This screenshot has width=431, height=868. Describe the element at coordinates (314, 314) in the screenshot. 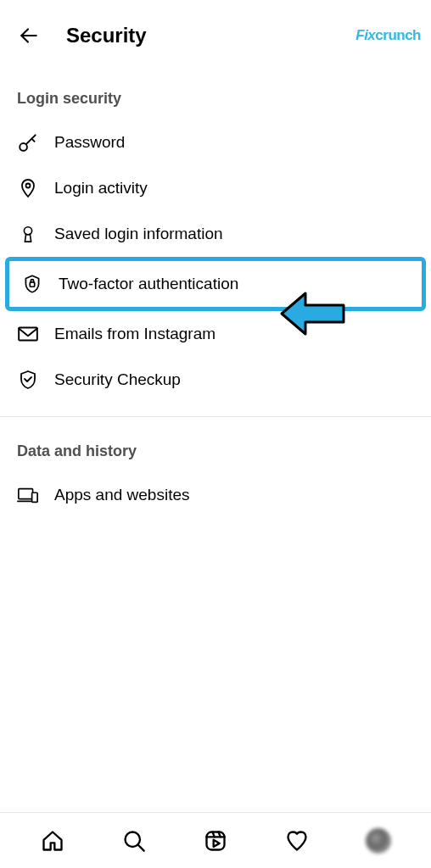

I see `annotation-arrow` at that location.